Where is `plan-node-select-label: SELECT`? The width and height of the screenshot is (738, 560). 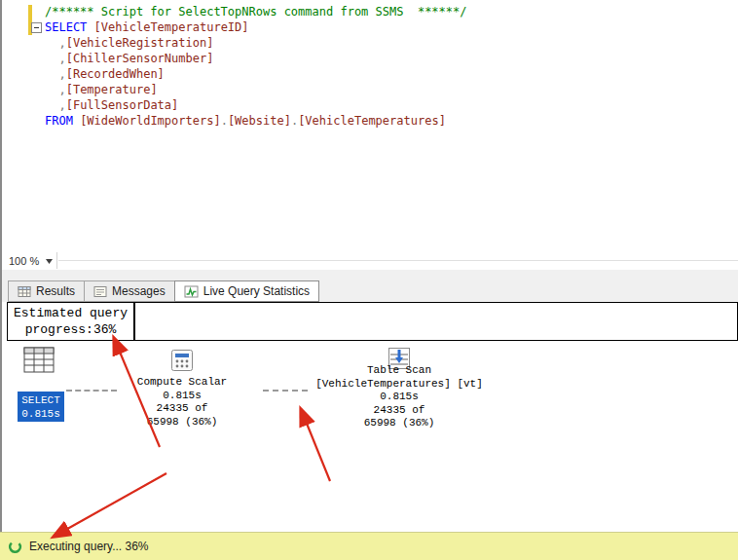
plan-node-select-label: SELECT is located at coordinates (41, 400).